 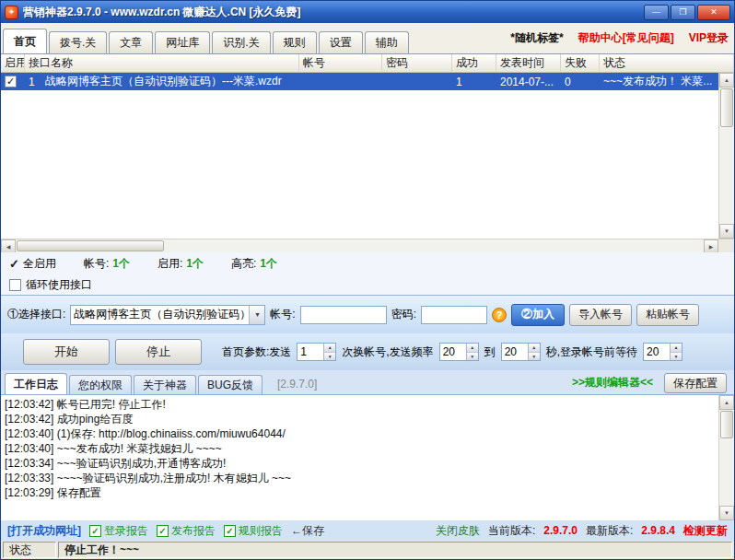 What do you see at coordinates (474, 63) in the screenshot?
I see `column-header-success: 成功` at bounding box center [474, 63].